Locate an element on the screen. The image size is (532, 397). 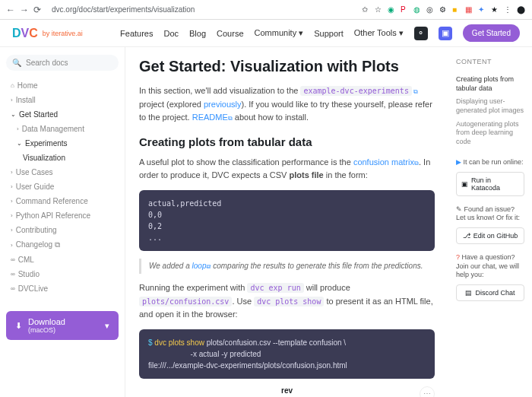
note-block: We added a loop⧉ comparing the results t… is located at coordinates (287, 266).